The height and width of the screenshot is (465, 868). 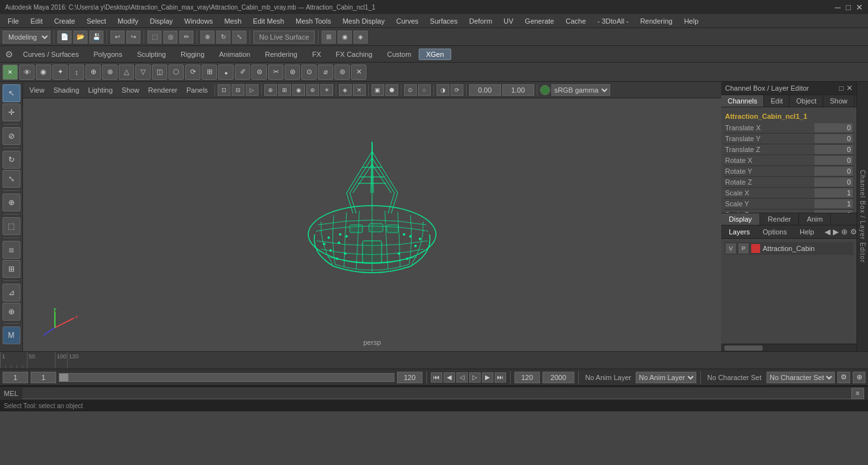 I want to click on shelf-btn-1: ✕, so click(x=10, y=72).